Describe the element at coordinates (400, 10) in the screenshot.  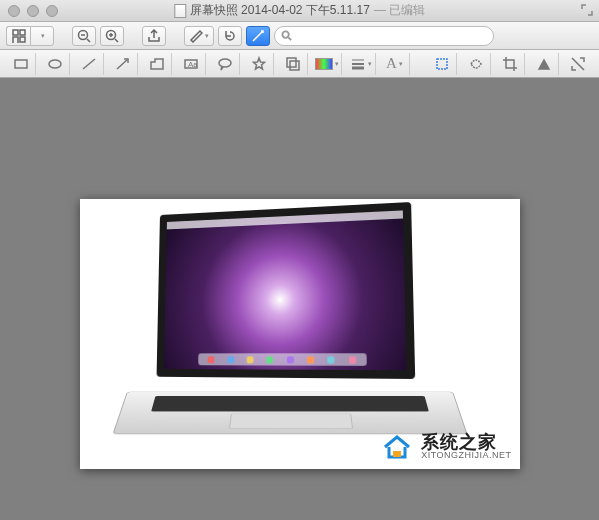
I see `edited-indicator: — 已编辑` at that location.